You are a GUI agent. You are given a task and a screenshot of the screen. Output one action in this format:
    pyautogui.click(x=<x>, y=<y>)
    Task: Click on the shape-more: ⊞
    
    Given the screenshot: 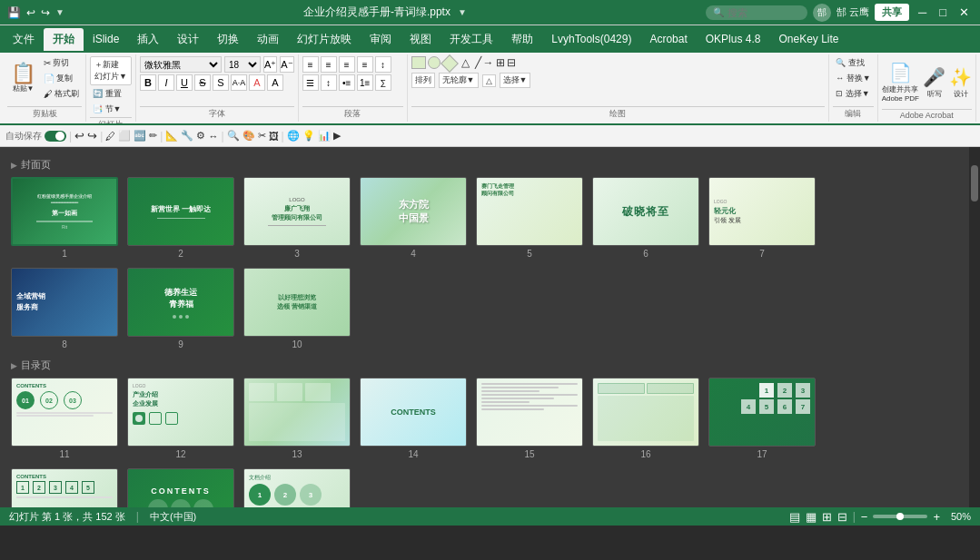 What is the action you would take?
    pyautogui.click(x=500, y=64)
    